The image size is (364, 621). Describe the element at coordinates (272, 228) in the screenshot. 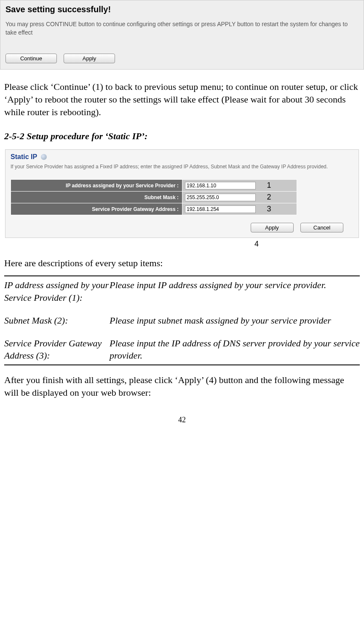

I see `static-ip-apply-button: Apply` at that location.